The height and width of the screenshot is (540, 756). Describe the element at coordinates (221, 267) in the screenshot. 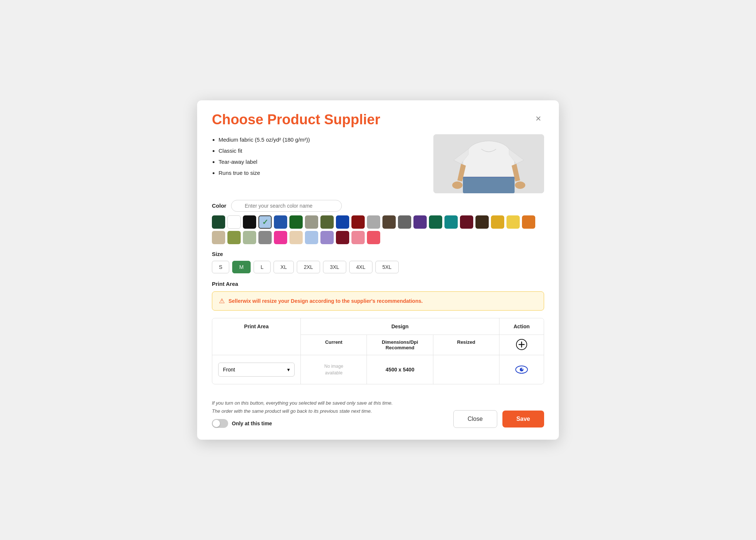

I see `size-option-button: S` at that location.